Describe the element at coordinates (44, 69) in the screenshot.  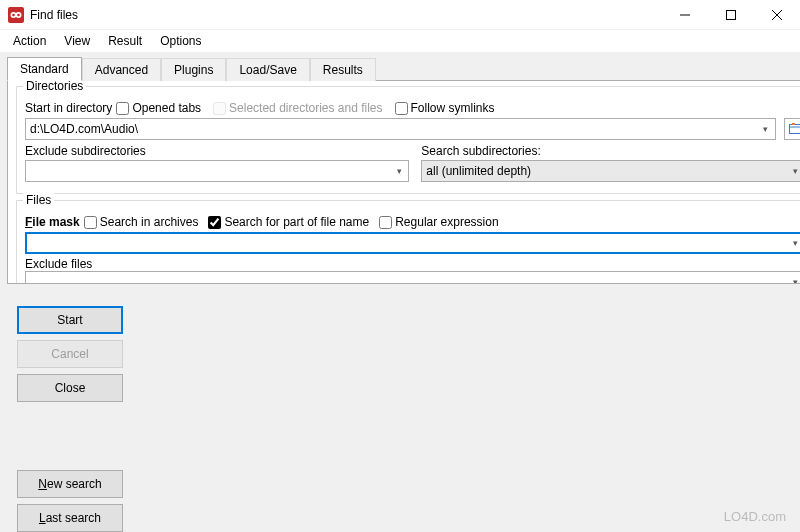
I see `tab-standard: Standard` at that location.